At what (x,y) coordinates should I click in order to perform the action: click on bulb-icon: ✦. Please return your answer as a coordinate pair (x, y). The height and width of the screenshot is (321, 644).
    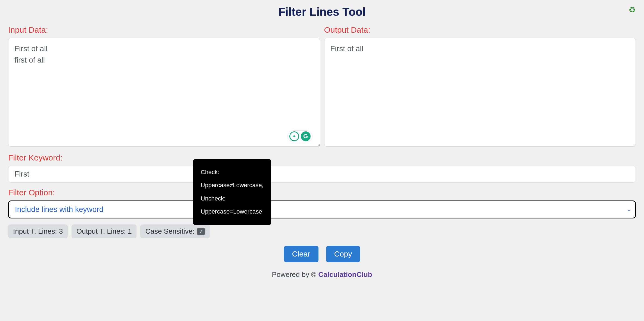
    Looking at the image, I should click on (294, 136).